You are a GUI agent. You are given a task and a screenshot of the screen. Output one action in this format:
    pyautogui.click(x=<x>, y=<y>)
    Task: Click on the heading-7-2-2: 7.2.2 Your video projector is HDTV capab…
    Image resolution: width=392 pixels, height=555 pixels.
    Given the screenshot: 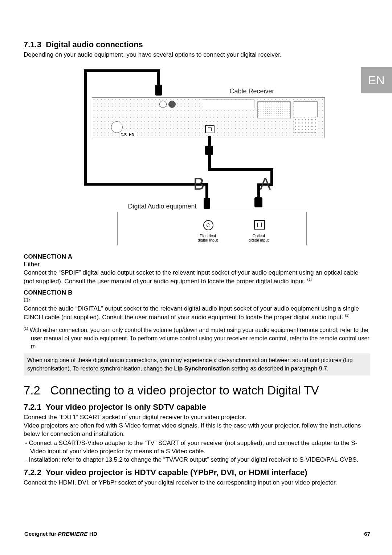 What is the action you would take?
    pyautogui.click(x=197, y=473)
    